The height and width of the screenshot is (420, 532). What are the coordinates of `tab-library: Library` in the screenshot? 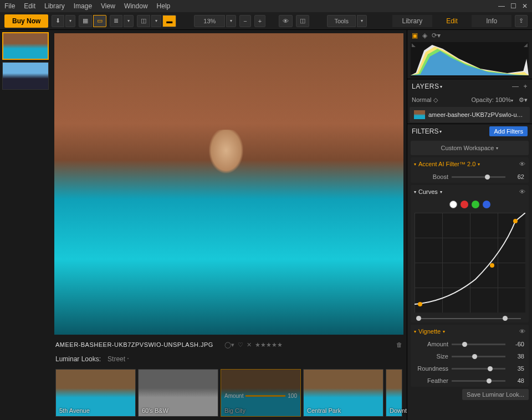 It's located at (412, 21).